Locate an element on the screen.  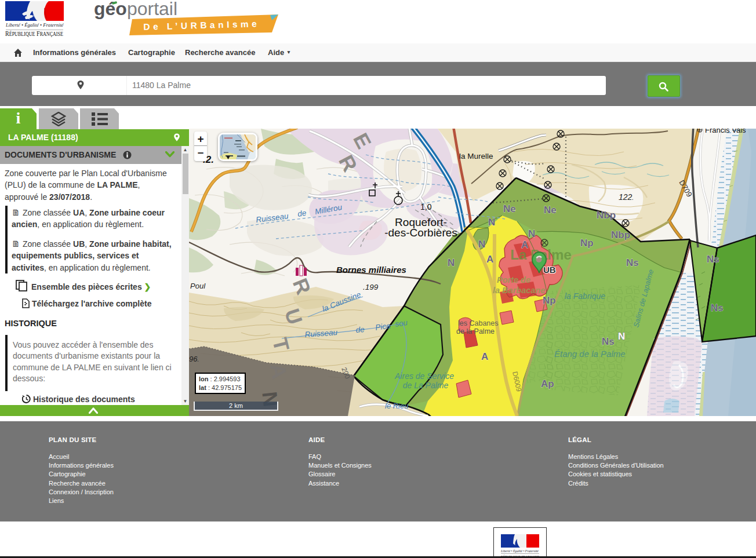
svg-text: Étang de la Palme is located at coordinates (590, 353).